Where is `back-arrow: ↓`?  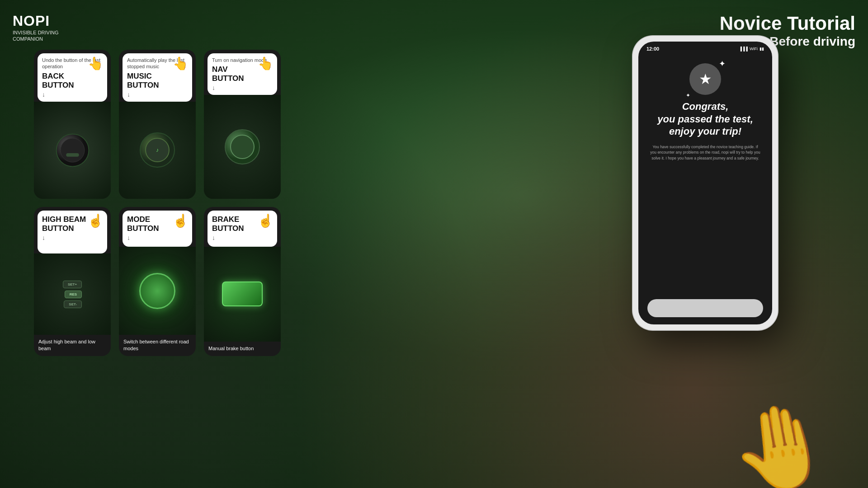
back-arrow: ↓ is located at coordinates (72, 94).